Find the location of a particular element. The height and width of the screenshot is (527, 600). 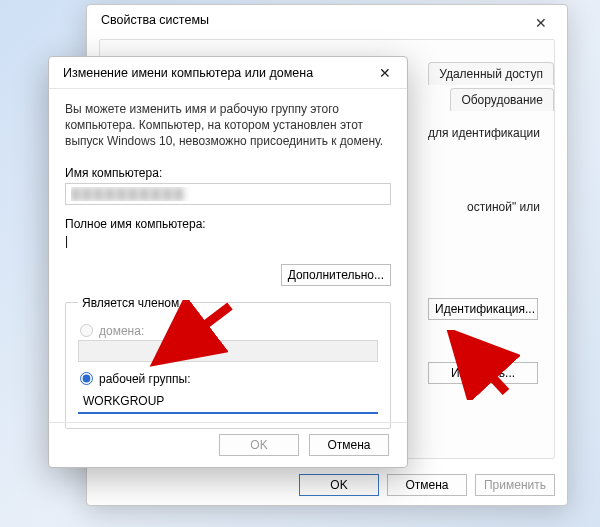

identification-button: Идентификация... is located at coordinates (483, 309).